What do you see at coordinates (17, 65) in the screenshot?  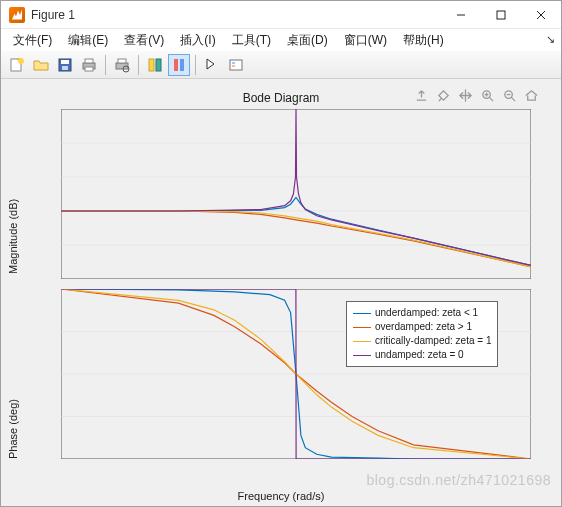 I see `new-figure-button` at bounding box center [17, 65].